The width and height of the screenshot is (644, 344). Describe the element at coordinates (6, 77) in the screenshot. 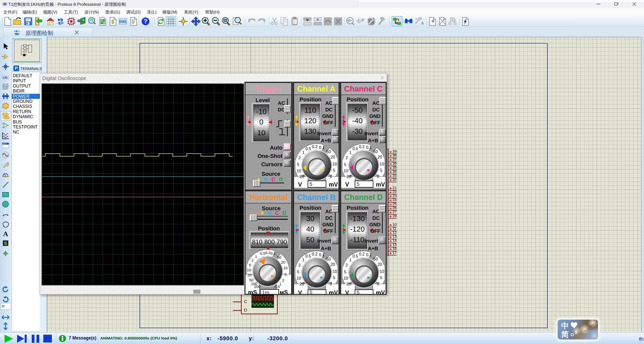

I see `svg-text: LBL` at that location.